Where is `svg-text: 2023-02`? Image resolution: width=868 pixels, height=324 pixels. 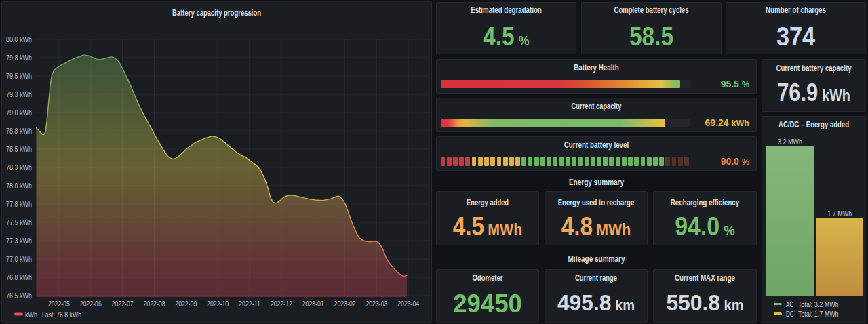 svg-text: 2023-02 is located at coordinates (345, 304).